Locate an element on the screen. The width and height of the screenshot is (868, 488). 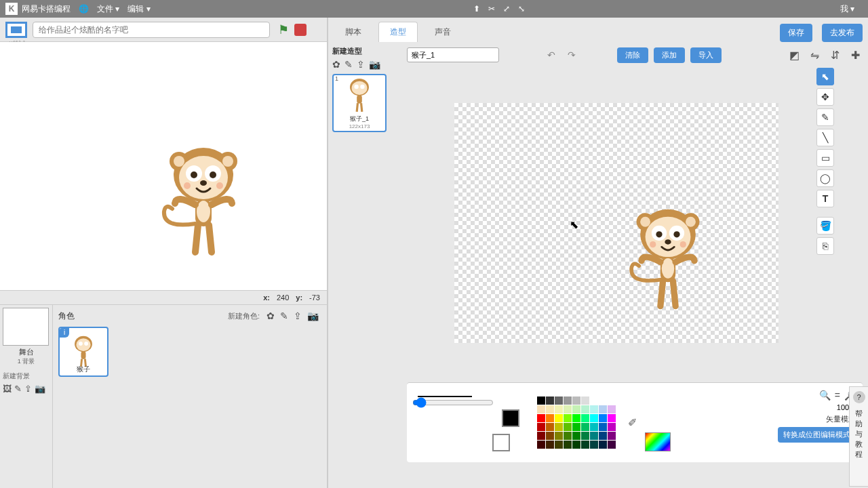
shrink-icon: ⤡ is located at coordinates (521, 9).